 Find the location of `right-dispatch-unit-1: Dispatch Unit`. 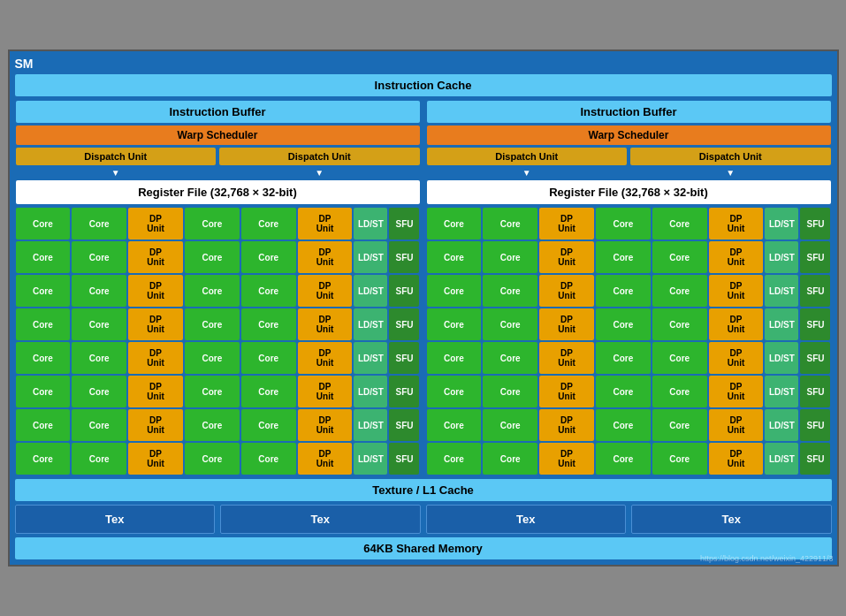

right-dispatch-unit-1: Dispatch Unit is located at coordinates (527, 156).